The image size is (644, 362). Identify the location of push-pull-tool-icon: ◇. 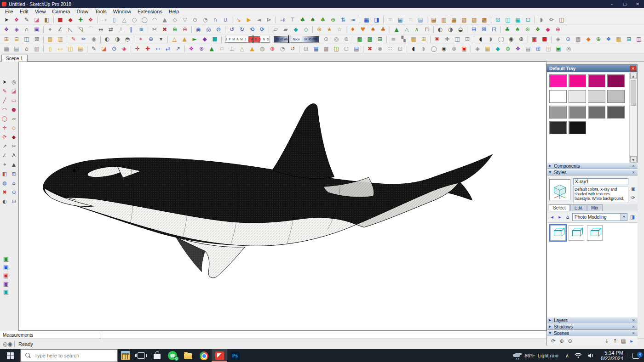
(14, 128).